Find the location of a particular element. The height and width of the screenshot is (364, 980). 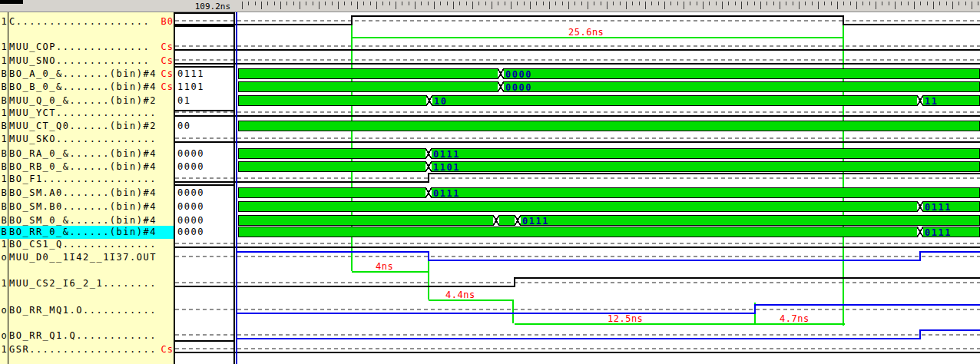

signal-name-3: BO_A_0_&.......(bin)#4 is located at coordinates (83, 74).